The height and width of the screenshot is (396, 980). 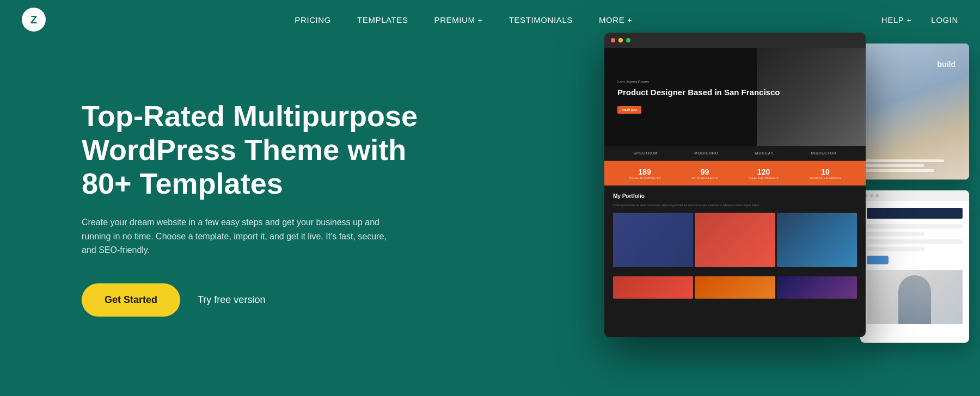 I want to click on nav-help: HELP +, so click(x=896, y=20).